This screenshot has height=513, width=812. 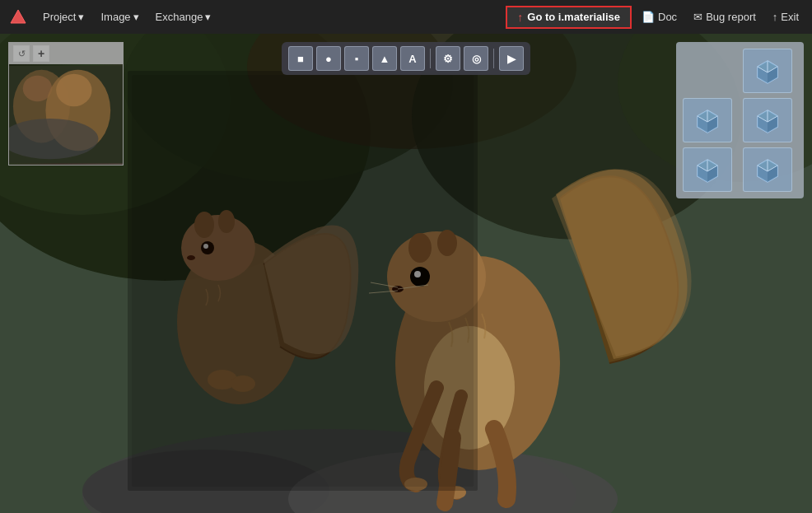 I want to click on tool-circle: ●, so click(x=329, y=58).